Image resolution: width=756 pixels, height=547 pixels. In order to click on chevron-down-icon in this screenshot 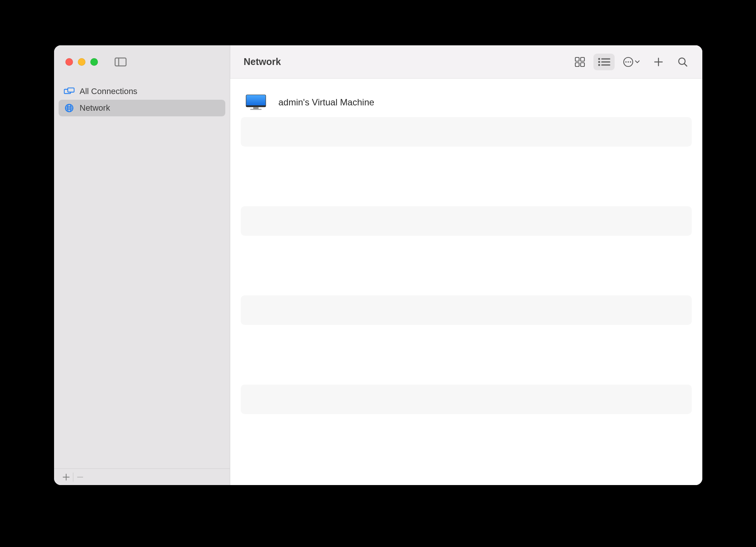, I will do `click(637, 62)`.